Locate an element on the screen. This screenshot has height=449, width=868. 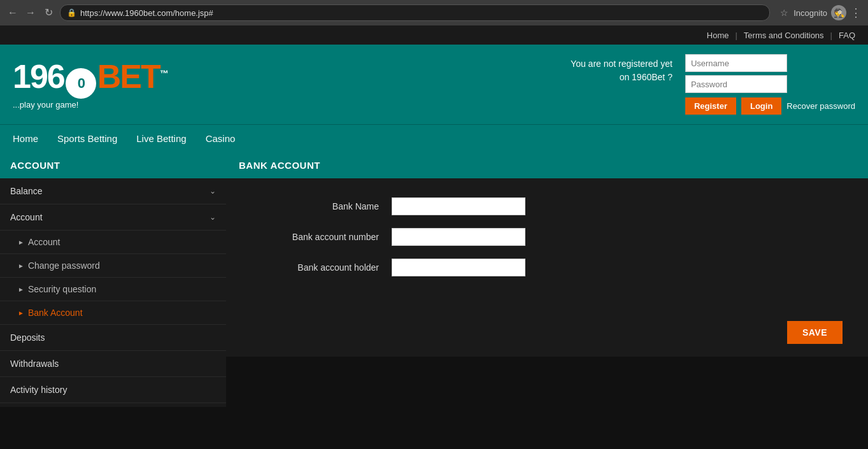
browser-chrome: ← → ↻ 🔒 https://www.1960bet.com/home.jsp… is located at coordinates (434, 13).